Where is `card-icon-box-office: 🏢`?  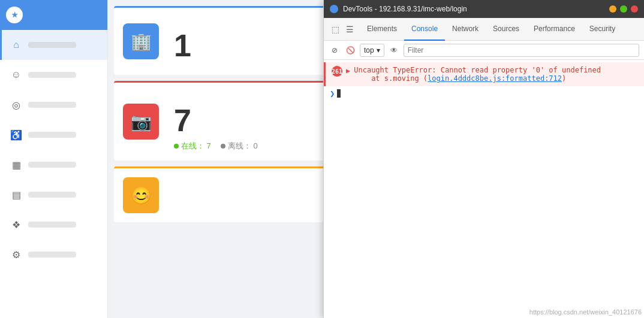 card-icon-box-office: 🏢 is located at coordinates (141, 41).